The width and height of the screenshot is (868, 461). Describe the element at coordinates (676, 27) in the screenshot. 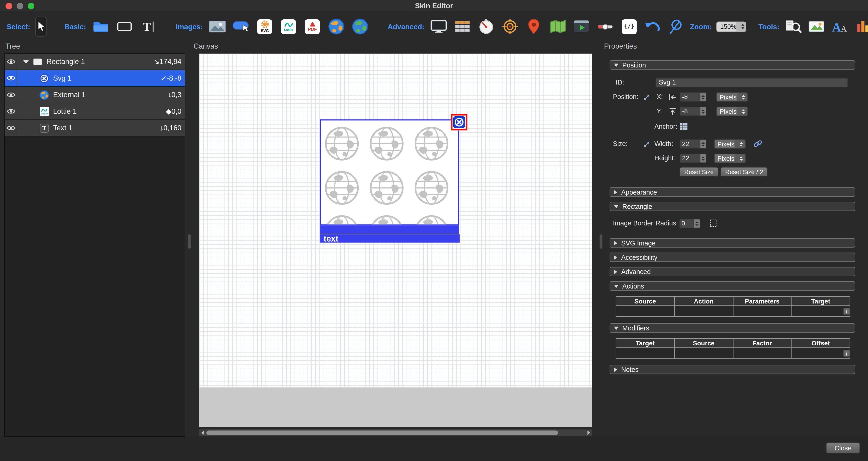

I see `clear-button` at that location.